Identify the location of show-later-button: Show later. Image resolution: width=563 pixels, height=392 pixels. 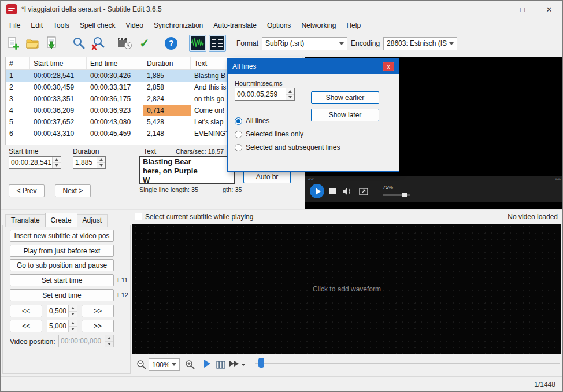
(345, 115).